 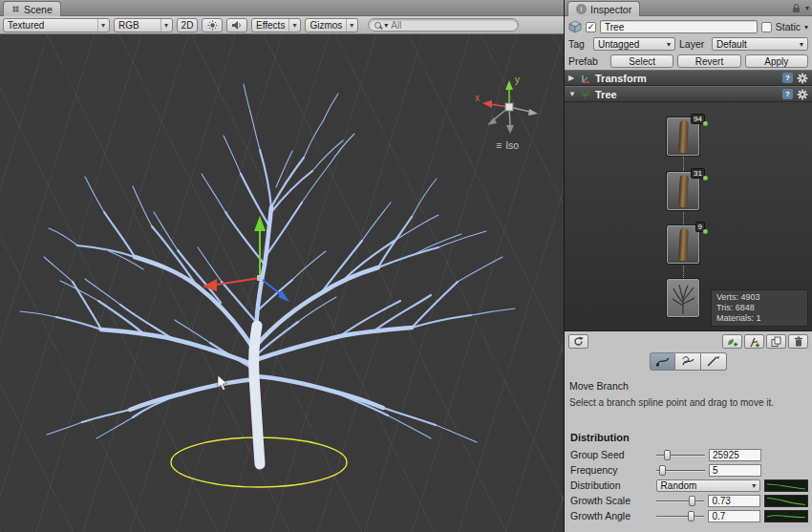 What do you see at coordinates (680, 516) in the screenshot?
I see `growth-angle-slider` at bounding box center [680, 516].